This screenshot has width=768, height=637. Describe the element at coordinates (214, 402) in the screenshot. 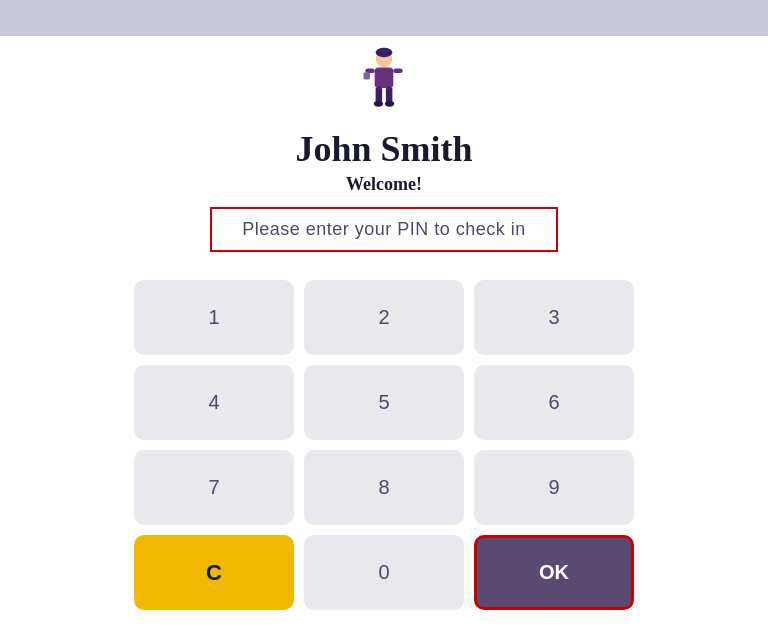

I see `key-4: 4` at that location.